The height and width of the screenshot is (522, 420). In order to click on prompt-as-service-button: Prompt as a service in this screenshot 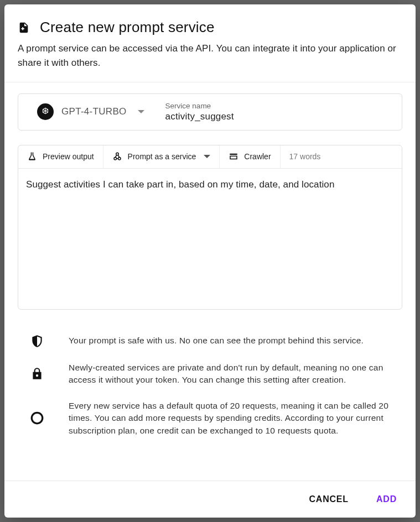, I will do `click(162, 157)`.